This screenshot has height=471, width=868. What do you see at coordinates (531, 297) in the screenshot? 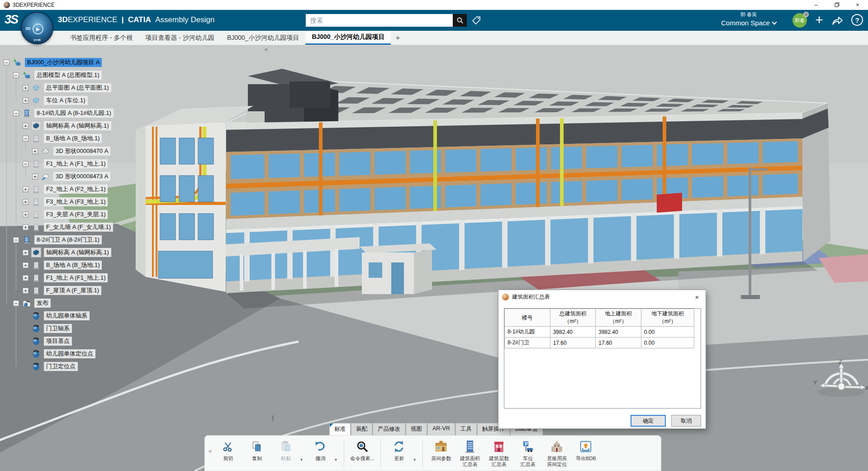
I see `dialog-title: 建筑面积汇总表` at bounding box center [531, 297].